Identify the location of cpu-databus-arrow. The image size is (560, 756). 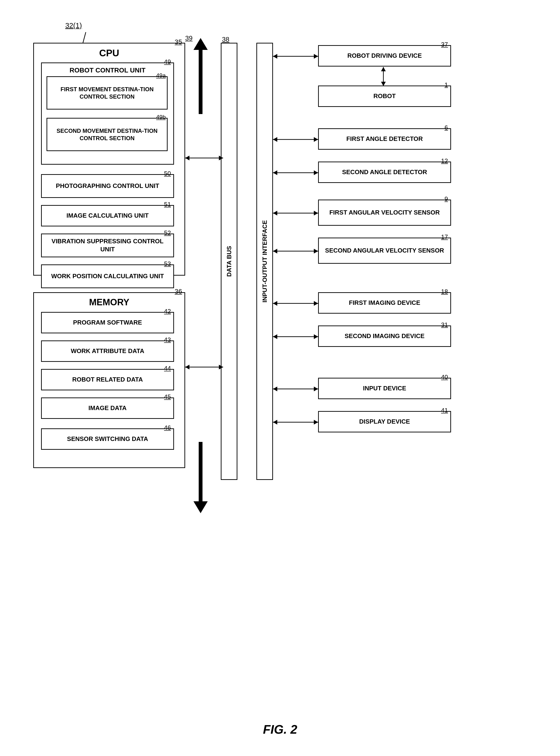
(204, 158).